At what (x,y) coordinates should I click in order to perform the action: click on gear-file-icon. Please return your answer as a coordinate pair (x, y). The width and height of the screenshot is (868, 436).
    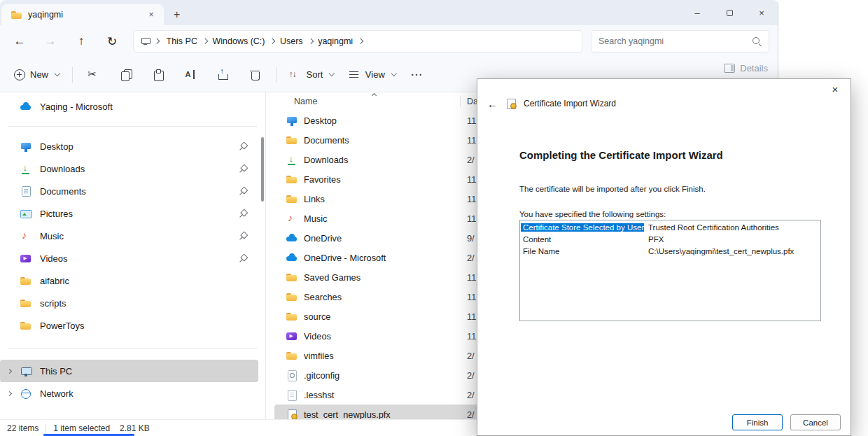
    Looking at the image, I should click on (291, 375).